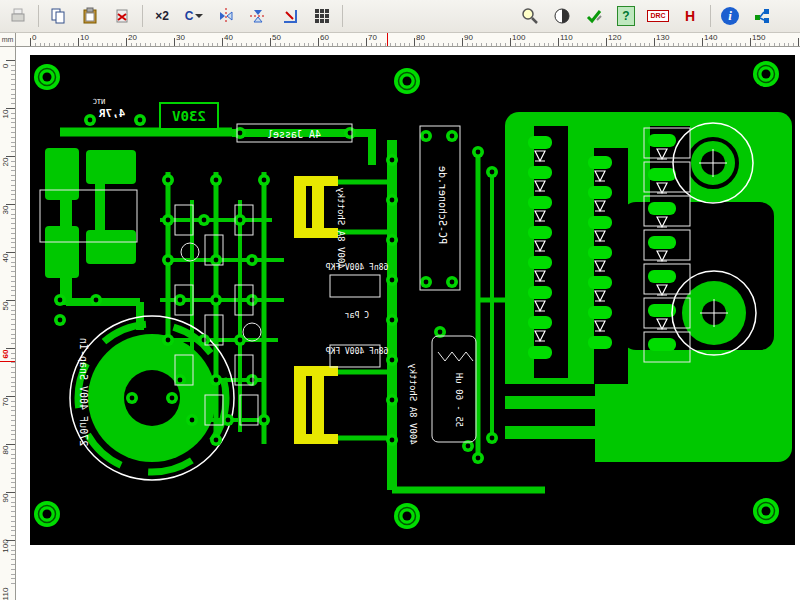  I want to click on h-label: H, so click(690, 16).